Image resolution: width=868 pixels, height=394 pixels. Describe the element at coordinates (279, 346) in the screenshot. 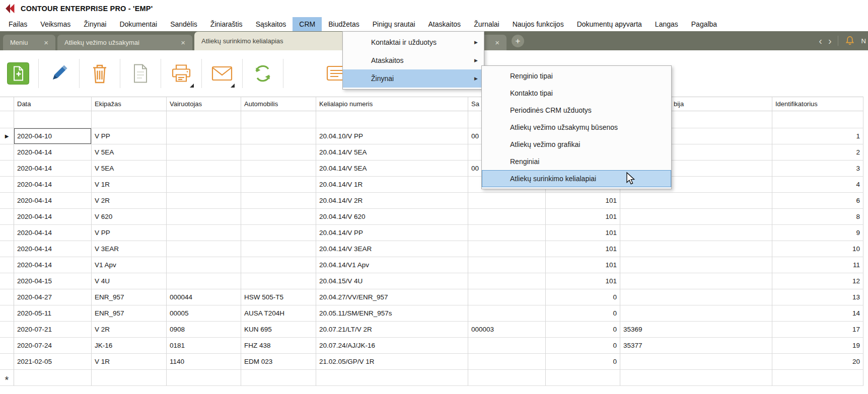

I see `grid-cell: FHZ 438` at that location.